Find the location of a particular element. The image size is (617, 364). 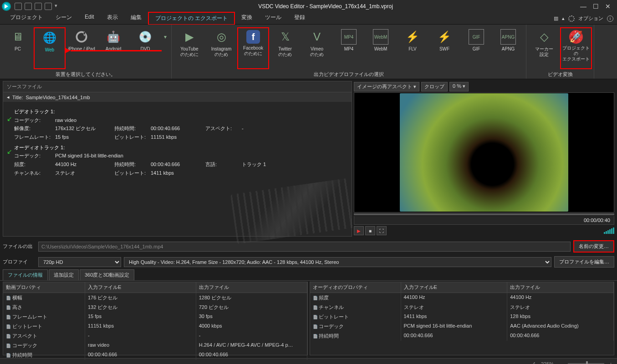

table-row: ビットレート1411 kbps128 kbps is located at coordinates (462, 317).